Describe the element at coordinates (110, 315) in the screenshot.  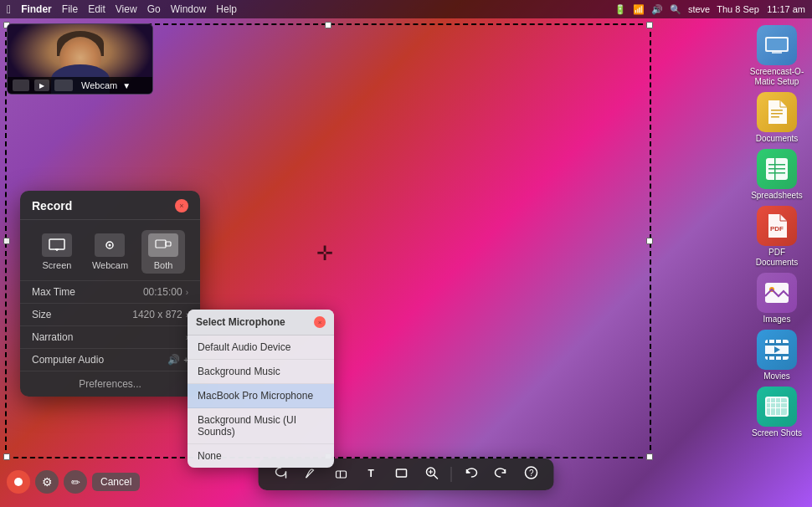
I see `size-row: Size 1420 x 872 ›` at that location.